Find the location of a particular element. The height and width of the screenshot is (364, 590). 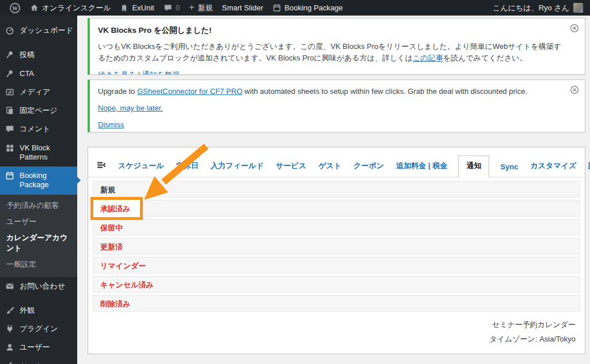

sidebar-item-pages: 固定ページ is located at coordinates (39, 111).